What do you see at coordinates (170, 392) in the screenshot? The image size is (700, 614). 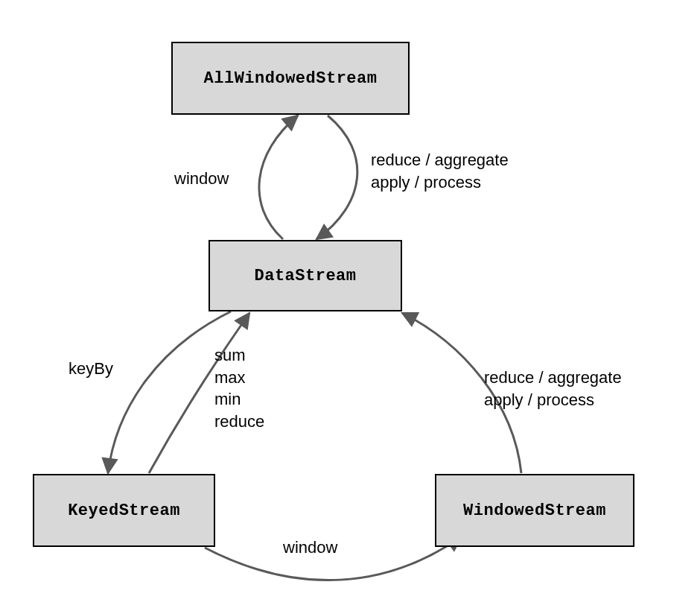 I see `edge-ds-to-keyed` at bounding box center [170, 392].